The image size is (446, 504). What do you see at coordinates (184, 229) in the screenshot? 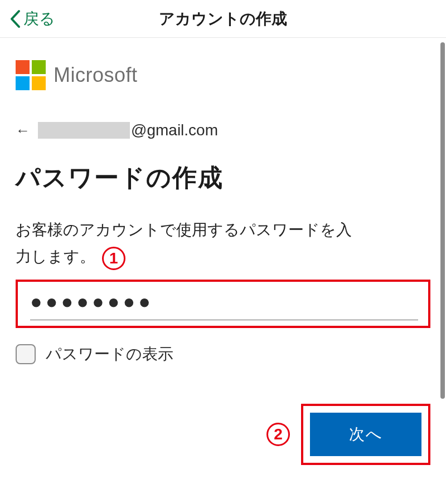
I see `description-line1: お客様のアカウントで使用するパスワードを入` at bounding box center [184, 229].